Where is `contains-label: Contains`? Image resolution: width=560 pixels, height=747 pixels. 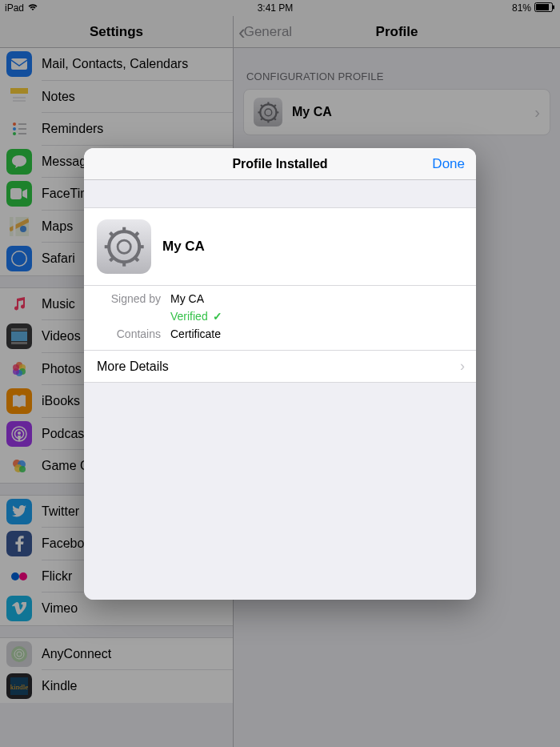 contains-label: Contains is located at coordinates (129, 334).